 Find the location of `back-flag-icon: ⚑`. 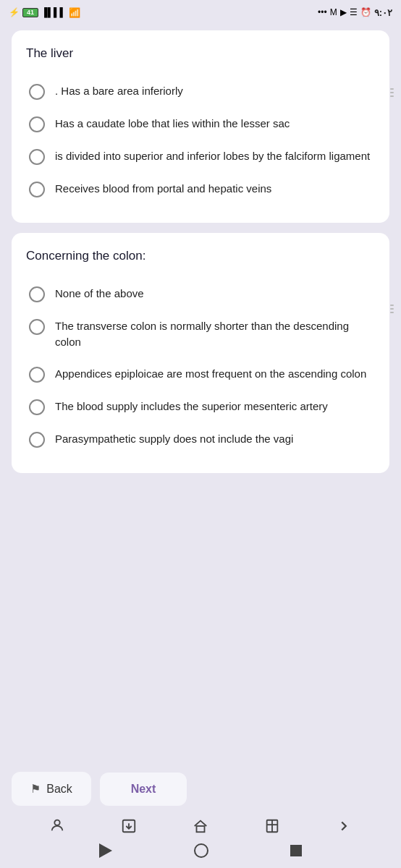

back-flag-icon: ⚑ is located at coordinates (35, 788).